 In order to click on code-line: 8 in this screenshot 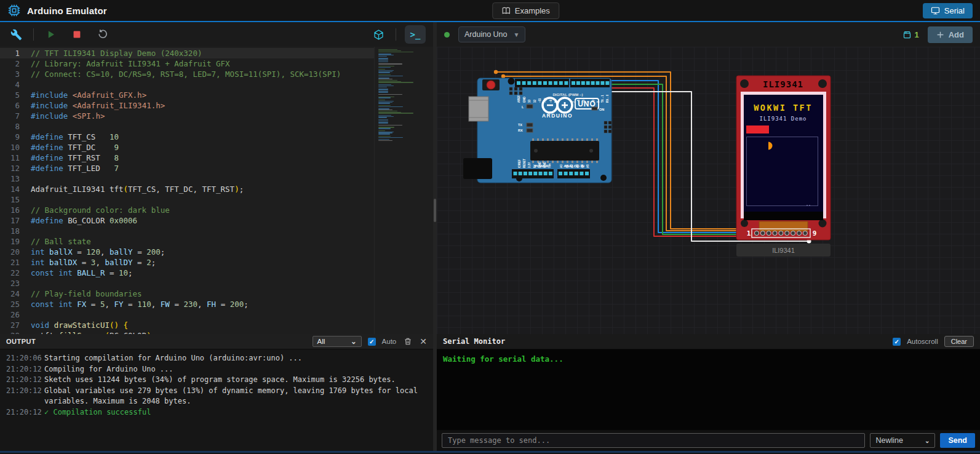, I will do `click(187, 127)`.